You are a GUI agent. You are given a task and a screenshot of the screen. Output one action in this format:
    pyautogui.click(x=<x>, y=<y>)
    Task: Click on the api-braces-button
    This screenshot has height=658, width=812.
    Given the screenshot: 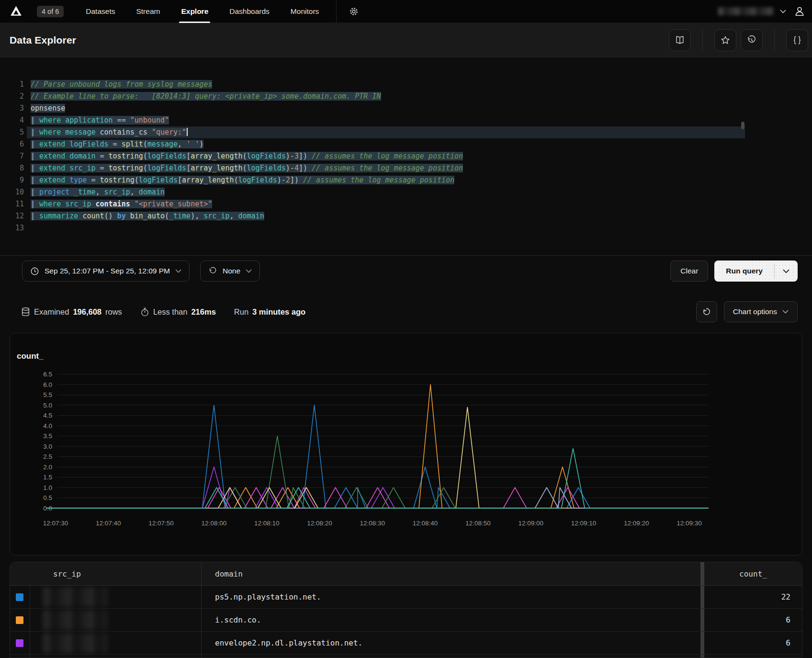 What is the action you would take?
    pyautogui.click(x=797, y=40)
    